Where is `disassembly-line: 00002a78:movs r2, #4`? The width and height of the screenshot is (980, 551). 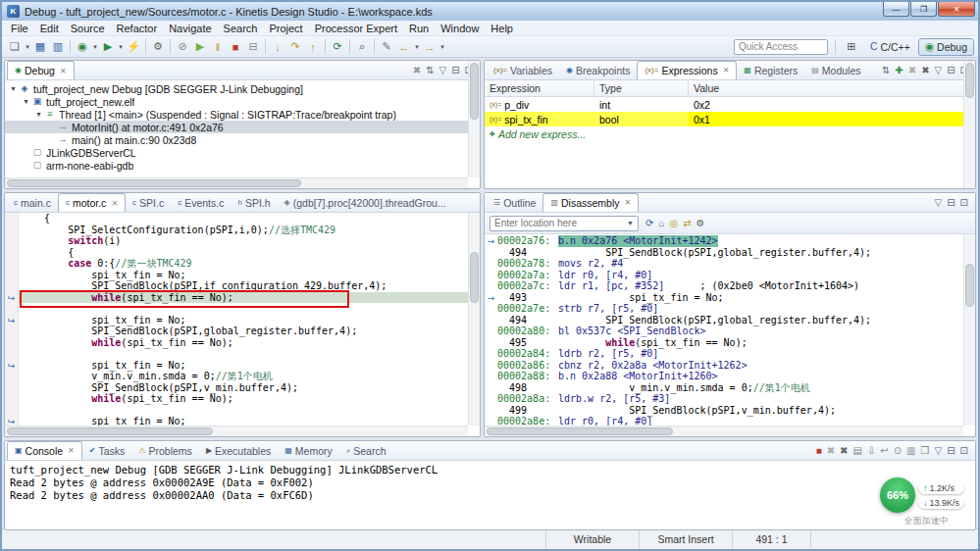 disassembly-line: 00002a78:movs r2, #4 is located at coordinates (730, 264).